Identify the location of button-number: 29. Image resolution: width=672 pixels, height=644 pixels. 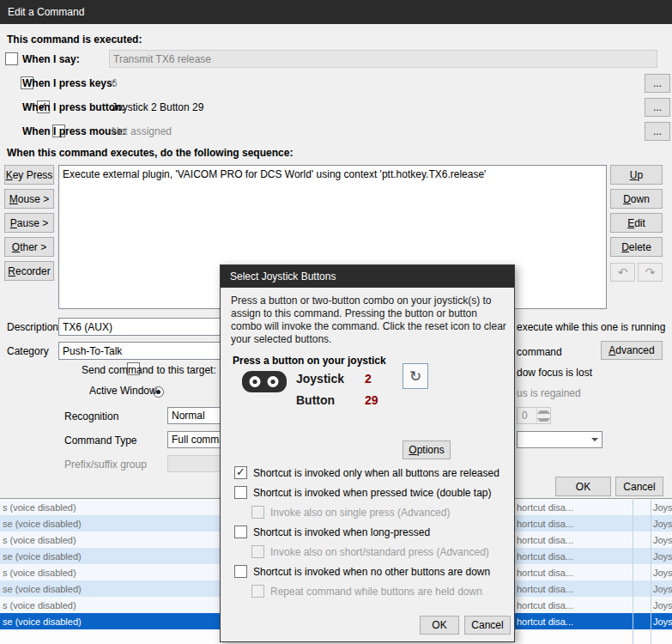
(372, 400).